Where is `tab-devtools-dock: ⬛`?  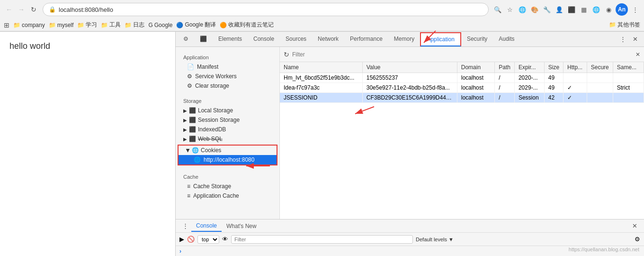 tab-devtools-dock: ⬛ is located at coordinates (204, 39).